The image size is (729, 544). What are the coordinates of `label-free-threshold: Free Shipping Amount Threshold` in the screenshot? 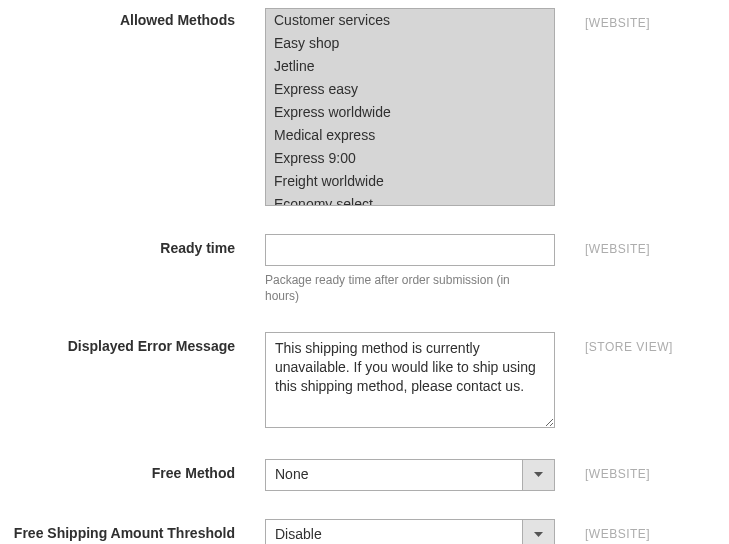 It's located at (132, 530).